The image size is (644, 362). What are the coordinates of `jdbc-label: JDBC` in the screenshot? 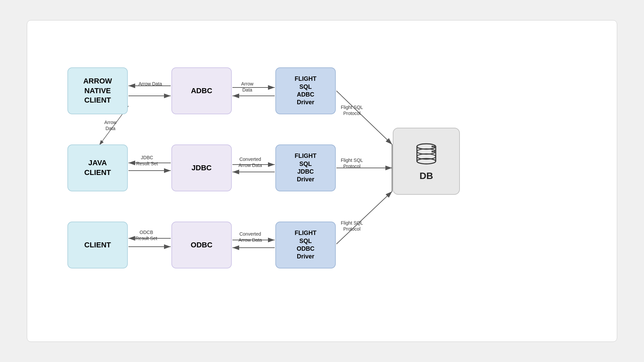 It's located at (202, 168).